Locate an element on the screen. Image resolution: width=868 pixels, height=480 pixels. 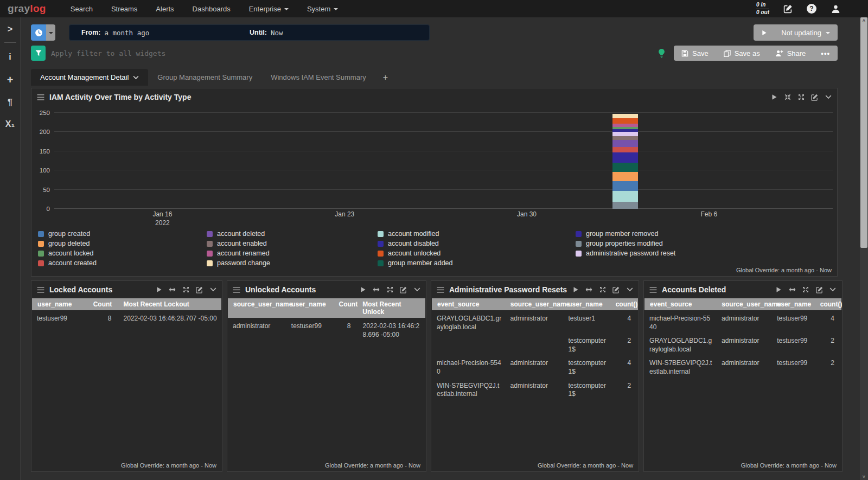
bar-segment-password-change is located at coordinates (625, 116).